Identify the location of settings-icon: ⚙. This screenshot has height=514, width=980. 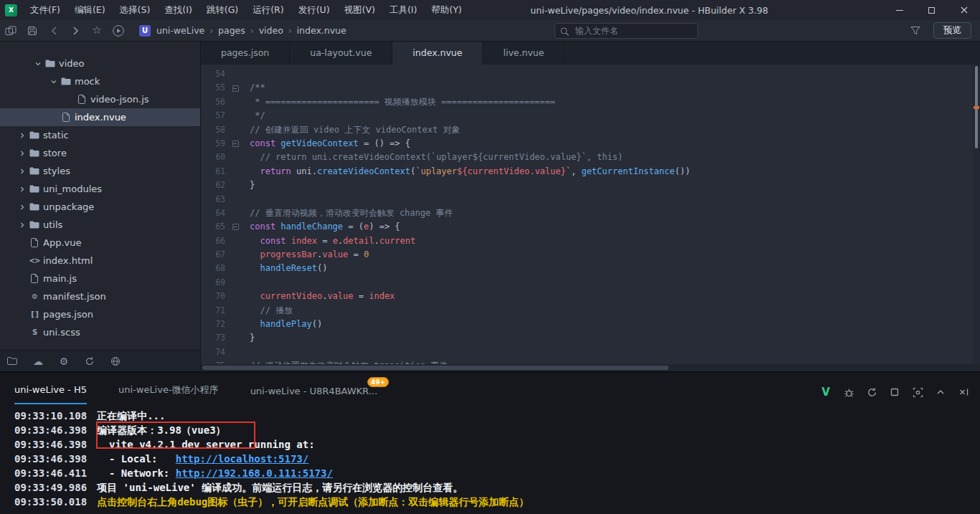
(64, 361).